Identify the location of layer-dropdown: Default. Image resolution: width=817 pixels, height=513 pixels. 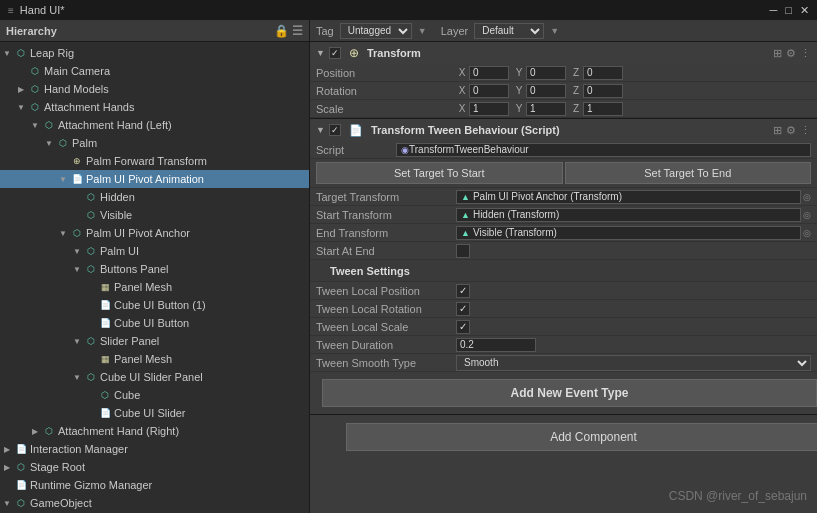
(509, 31).